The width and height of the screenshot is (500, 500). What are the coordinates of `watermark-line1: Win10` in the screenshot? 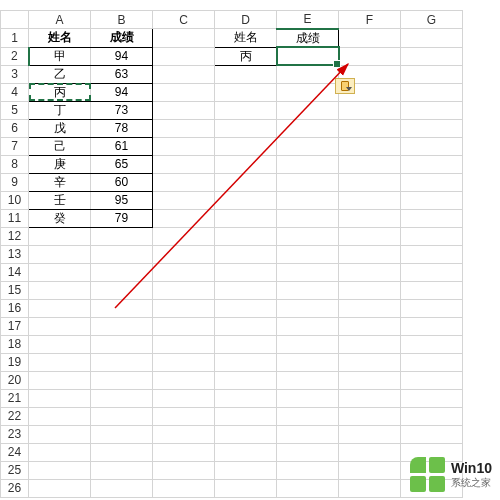 It's located at (472, 468).